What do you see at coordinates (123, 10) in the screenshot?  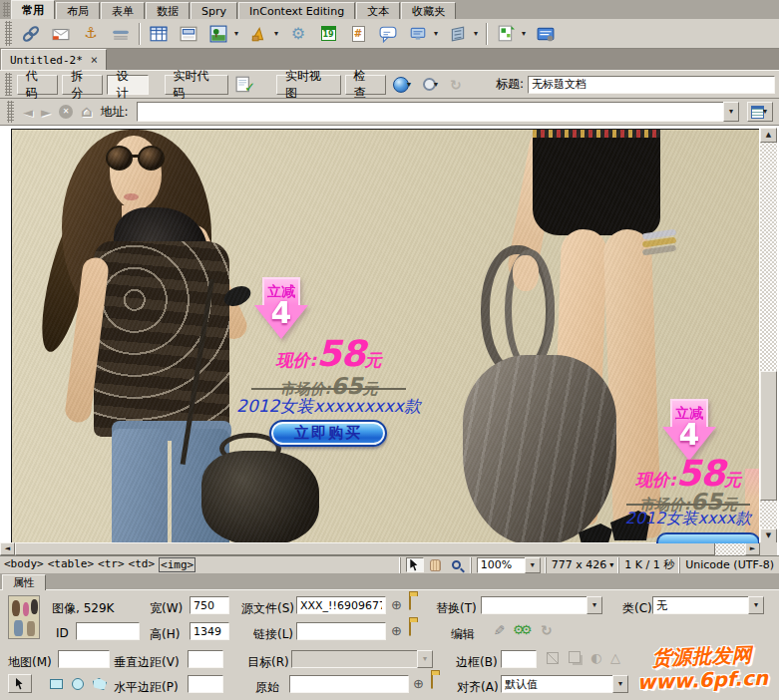 I see `insert-tab-forms: 表单` at bounding box center [123, 10].